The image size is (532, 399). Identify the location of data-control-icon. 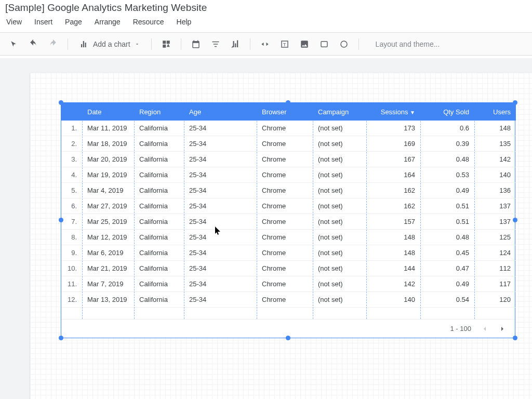
(235, 44).